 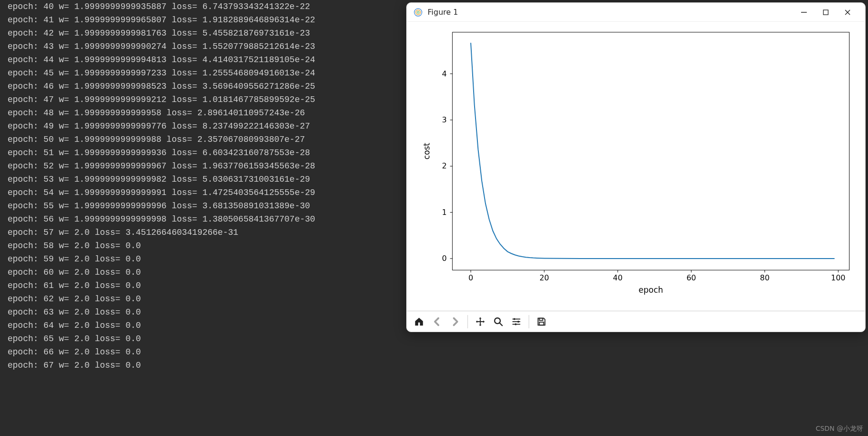 What do you see at coordinates (826, 12) in the screenshot?
I see `maximize-icon` at bounding box center [826, 12].